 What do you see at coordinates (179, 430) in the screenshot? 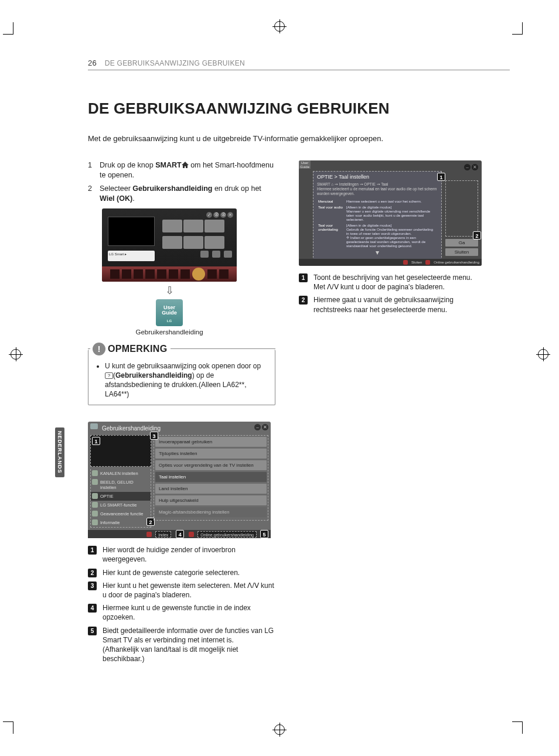
I see `panel-title: Gebruikershandleiding` at bounding box center [179, 430].